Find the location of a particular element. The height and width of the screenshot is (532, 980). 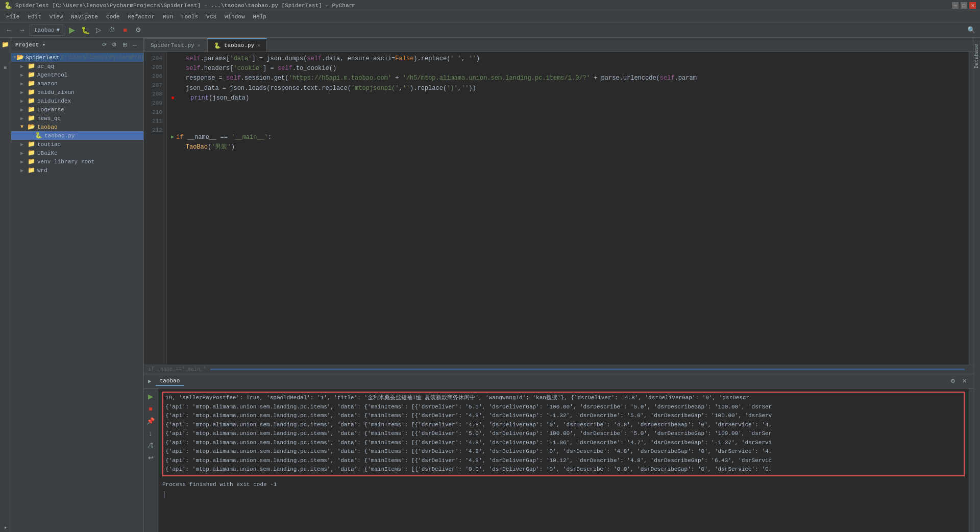

tree-wrd: ▶ 📁 wrd is located at coordinates (78, 171).